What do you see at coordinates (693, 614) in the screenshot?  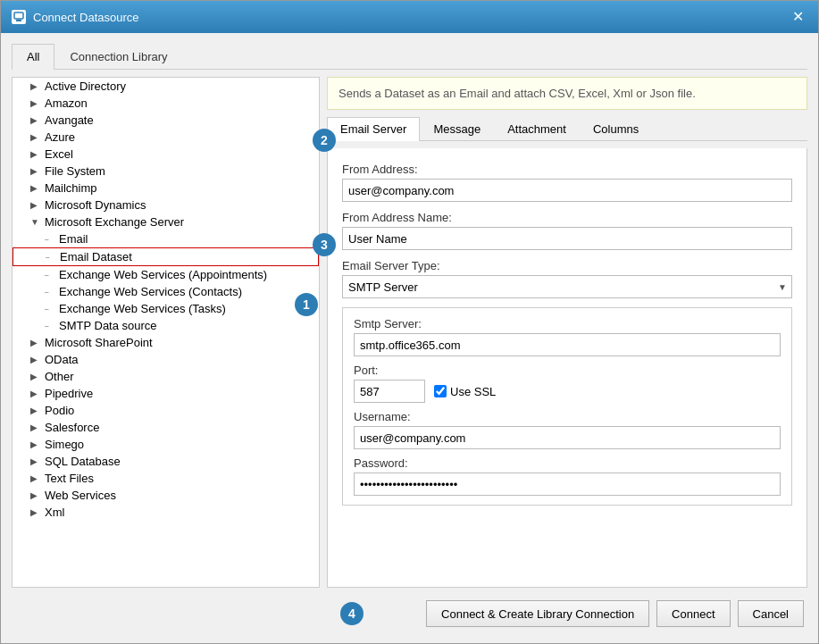 I see `connect-button: Connect` at bounding box center [693, 614].